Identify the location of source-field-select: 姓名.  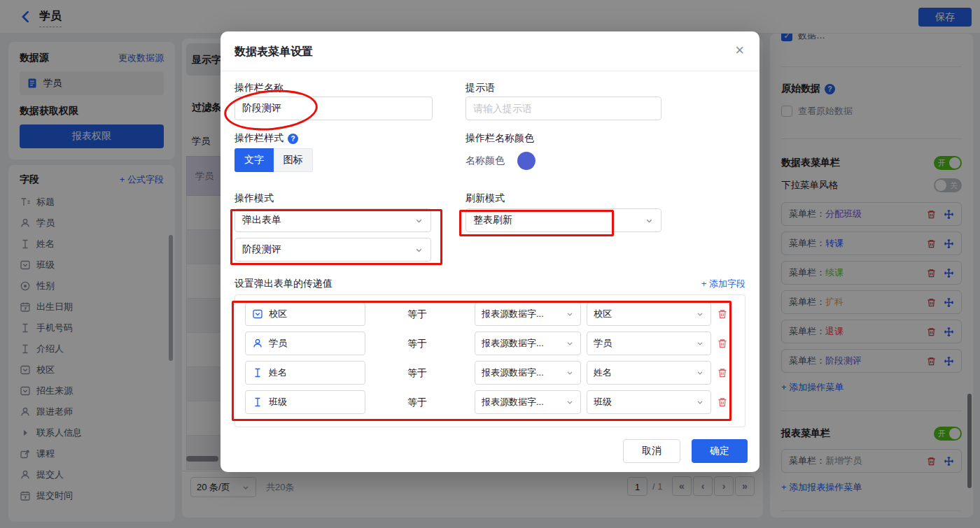
(649, 373).